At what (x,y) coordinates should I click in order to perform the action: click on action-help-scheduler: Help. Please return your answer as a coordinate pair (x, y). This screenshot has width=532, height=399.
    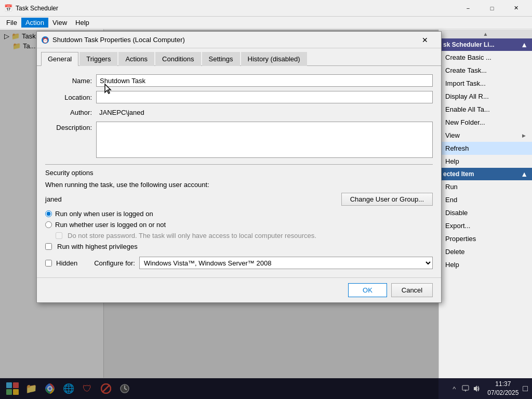
    Looking at the image, I should click on (485, 161).